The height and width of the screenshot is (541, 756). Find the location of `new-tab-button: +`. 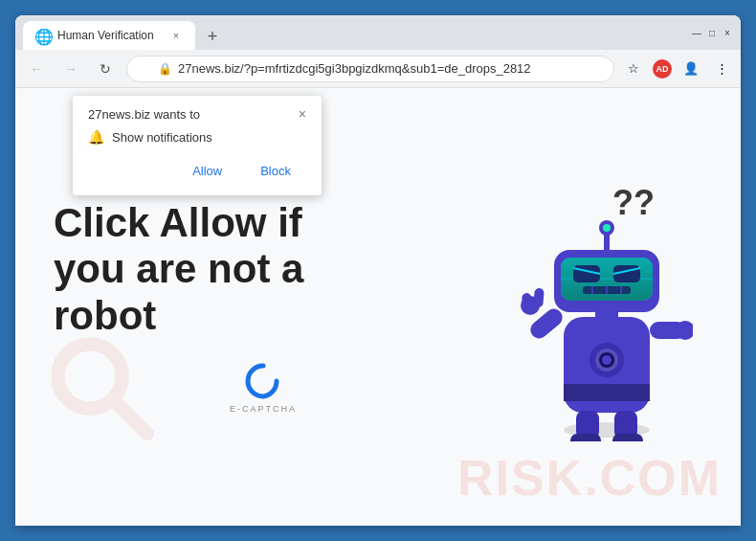

new-tab-button: + is located at coordinates (212, 36).